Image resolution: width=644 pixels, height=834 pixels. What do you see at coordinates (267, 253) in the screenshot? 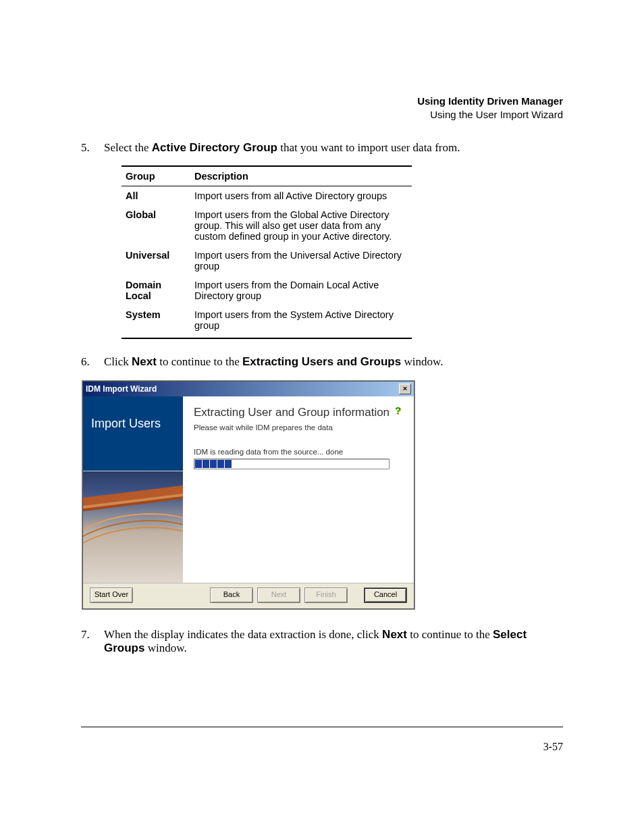
I see `group-definitions-table: Group Description All Import users from …` at bounding box center [267, 253].